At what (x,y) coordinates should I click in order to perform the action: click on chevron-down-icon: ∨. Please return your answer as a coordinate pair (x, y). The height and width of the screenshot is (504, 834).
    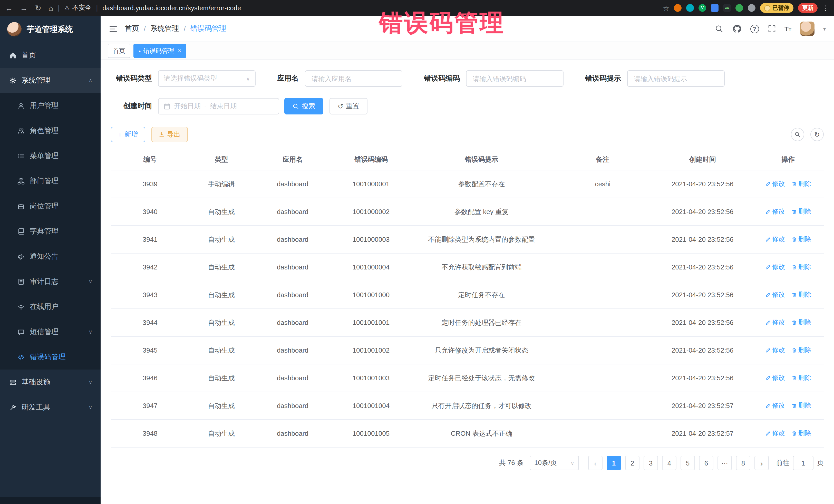
    Looking at the image, I should click on (91, 332).